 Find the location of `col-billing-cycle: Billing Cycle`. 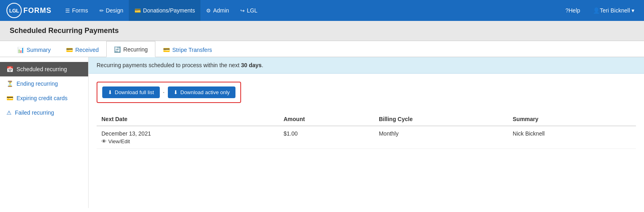

col-billing-cycle: Billing Cycle is located at coordinates (441, 119).